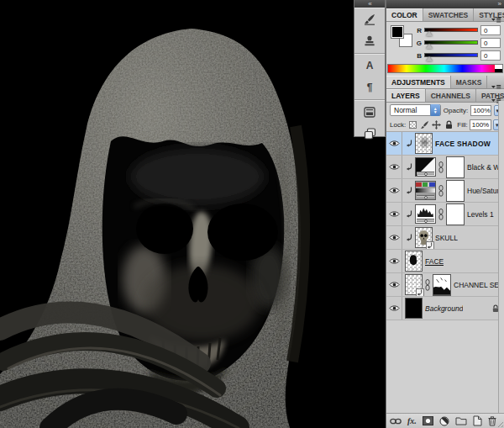  I want to click on new-adjustment-layer-icon, so click(444, 421).